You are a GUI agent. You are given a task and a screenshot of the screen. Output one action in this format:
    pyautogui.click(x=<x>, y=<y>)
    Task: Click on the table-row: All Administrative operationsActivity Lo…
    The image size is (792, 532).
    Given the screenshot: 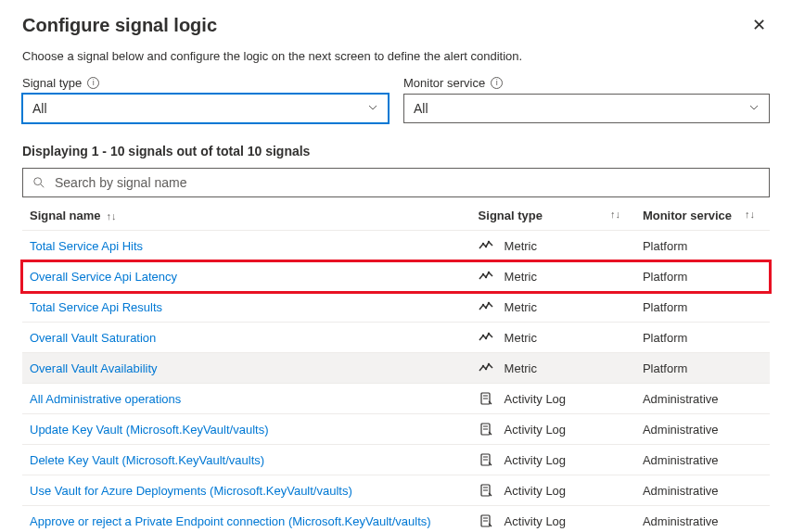 What is the action you would take?
    pyautogui.click(x=396, y=399)
    